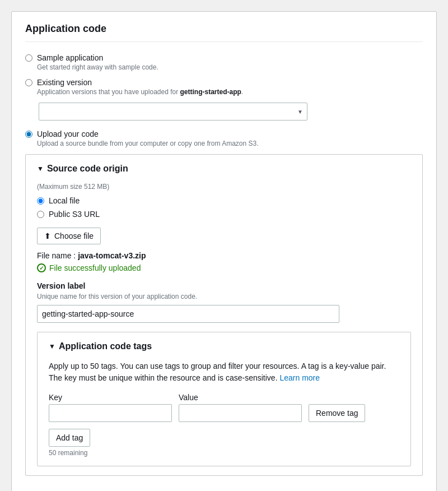 This screenshot has width=448, height=491. I want to click on learn-more-link: Learn more, so click(300, 378).